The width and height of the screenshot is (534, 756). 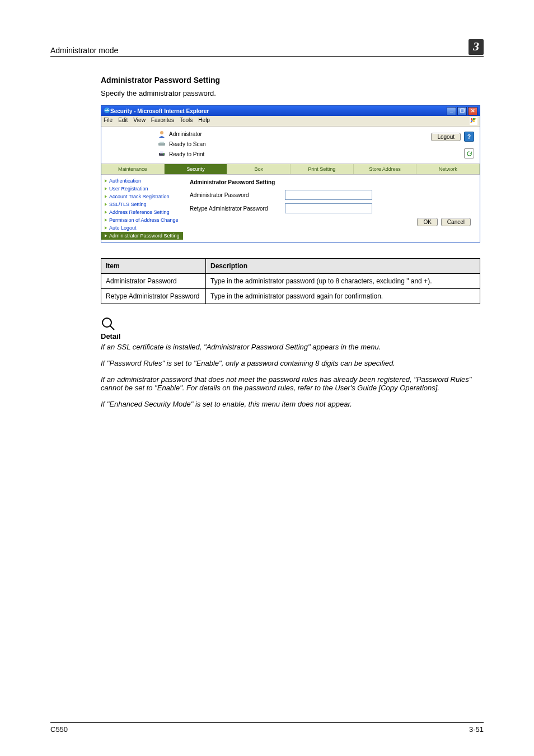 I want to click on sidebar-item-permission-address: Permission of Address Change, so click(x=142, y=220).